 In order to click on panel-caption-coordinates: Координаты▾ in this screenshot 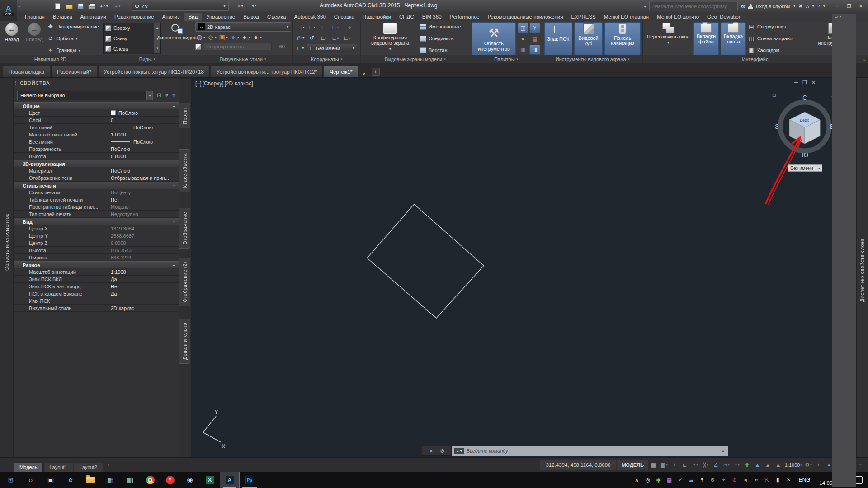, I will do `click(326, 59)`.